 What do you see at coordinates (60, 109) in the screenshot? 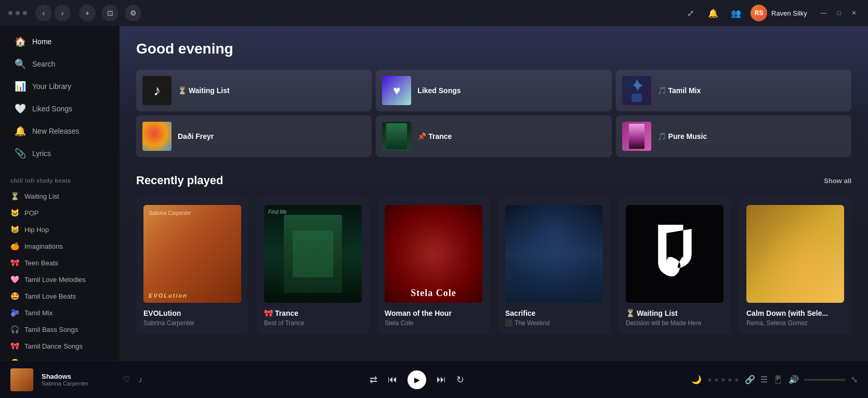
I see `sidebar-item-liked: 🤍 Liked Songs` at bounding box center [60, 109].